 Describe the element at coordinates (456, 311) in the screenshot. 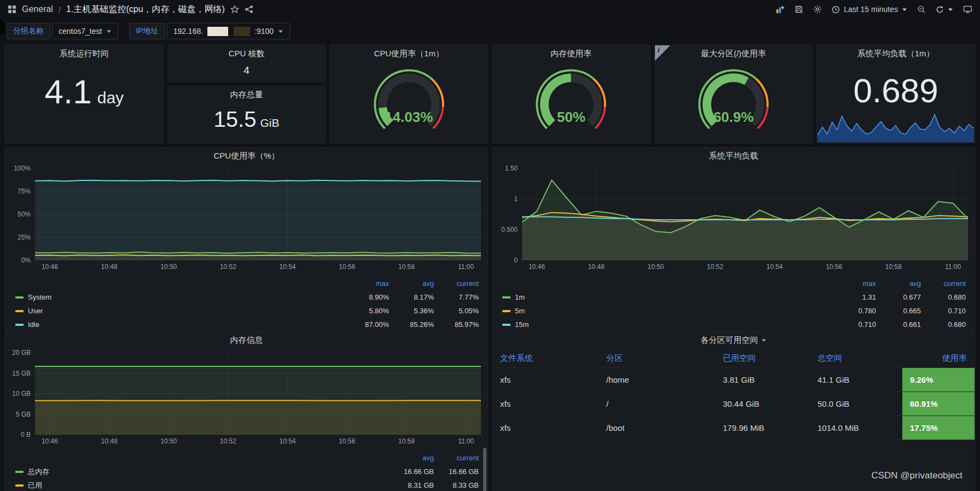

I see `legend-value: 5.05%` at that location.